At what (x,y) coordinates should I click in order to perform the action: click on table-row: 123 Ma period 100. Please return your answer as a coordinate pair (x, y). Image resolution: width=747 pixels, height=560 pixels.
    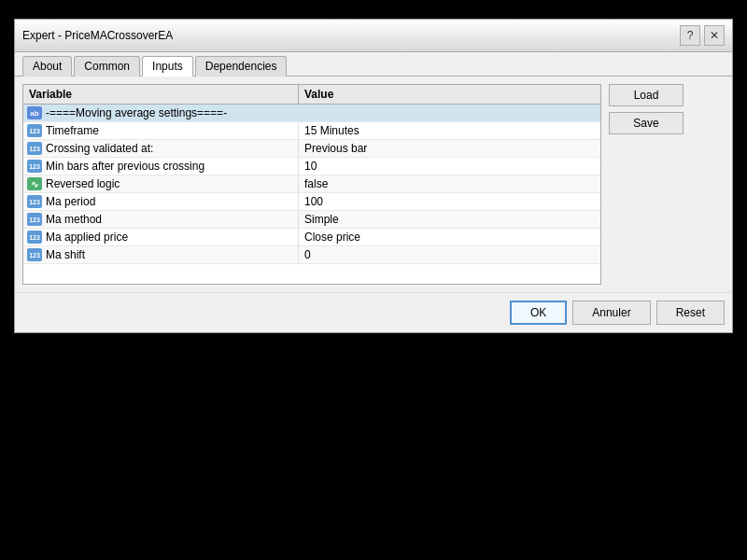
    Looking at the image, I should click on (312, 202).